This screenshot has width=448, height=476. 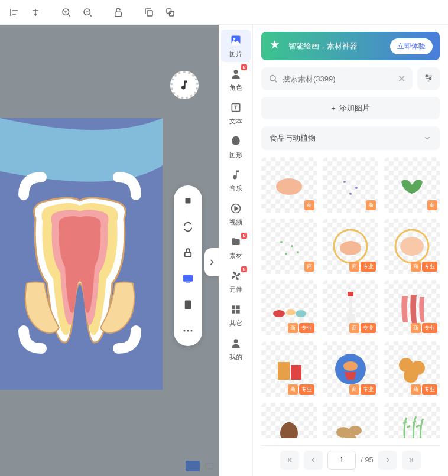 What do you see at coordinates (188, 253) in the screenshot?
I see `lock-icon` at bounding box center [188, 253].